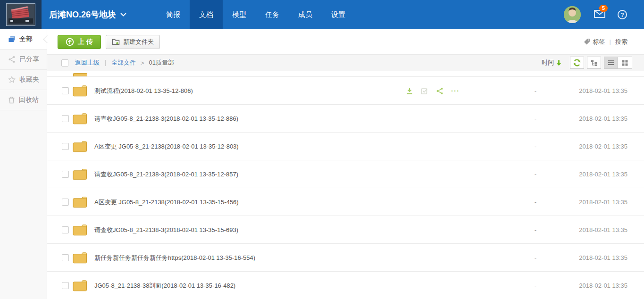 The width and height of the screenshot is (644, 299). What do you see at coordinates (12, 40) in the screenshot?
I see `all-files-icon` at bounding box center [12, 40].